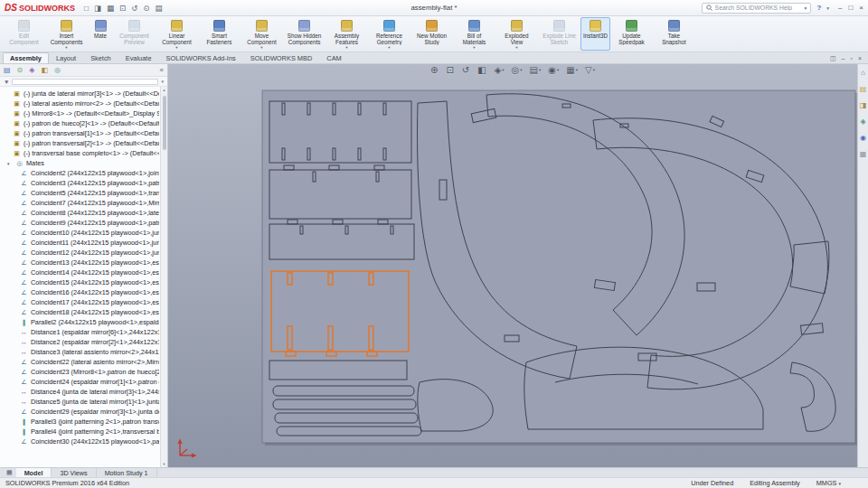 The image size is (868, 488). What do you see at coordinates (80, 213) in the screenshot?
I see `tree-mate-row: ∠ Coincident8 (244x122x15 playwood<1>,la…` at bounding box center [80, 213].